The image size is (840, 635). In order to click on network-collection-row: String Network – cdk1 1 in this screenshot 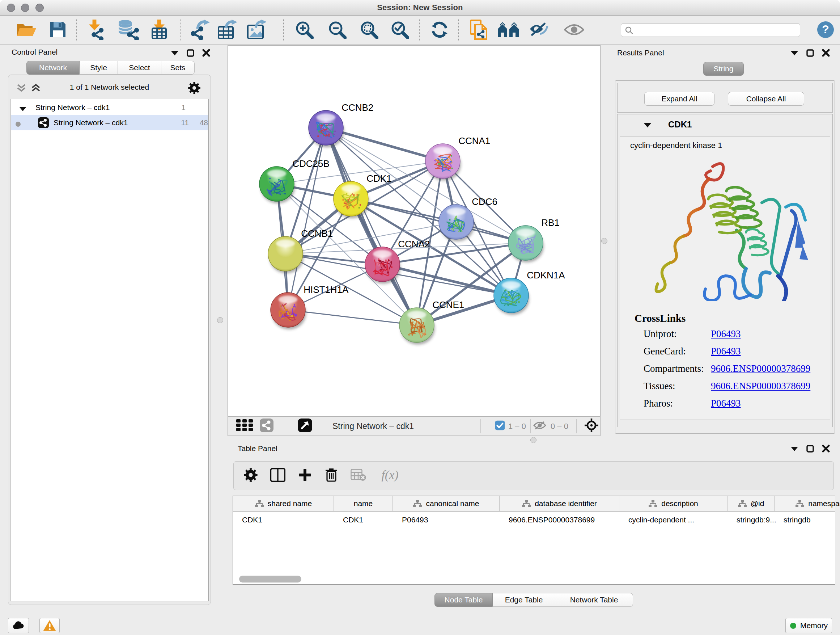, I will do `click(109, 108)`.